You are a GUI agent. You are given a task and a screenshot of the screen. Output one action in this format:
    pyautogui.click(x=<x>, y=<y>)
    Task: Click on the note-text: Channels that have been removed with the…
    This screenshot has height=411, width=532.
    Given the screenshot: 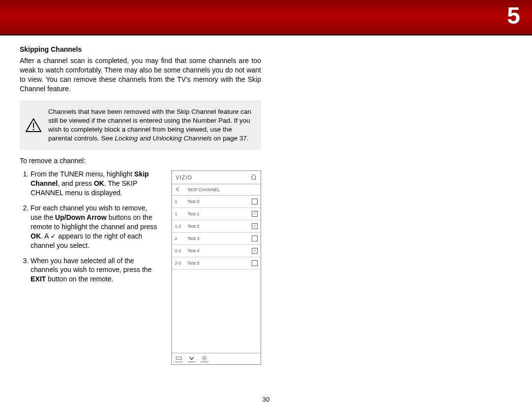 What is the action you would take?
    pyautogui.click(x=150, y=125)
    